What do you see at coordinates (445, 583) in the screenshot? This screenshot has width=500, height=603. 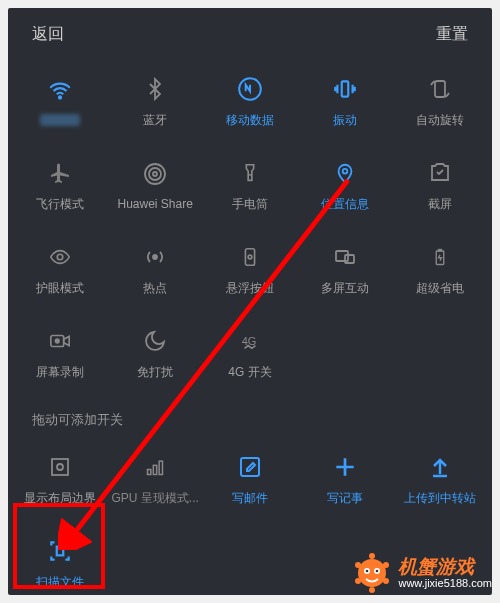 I see `watermark-url: www.jixie5188.com` at bounding box center [445, 583].